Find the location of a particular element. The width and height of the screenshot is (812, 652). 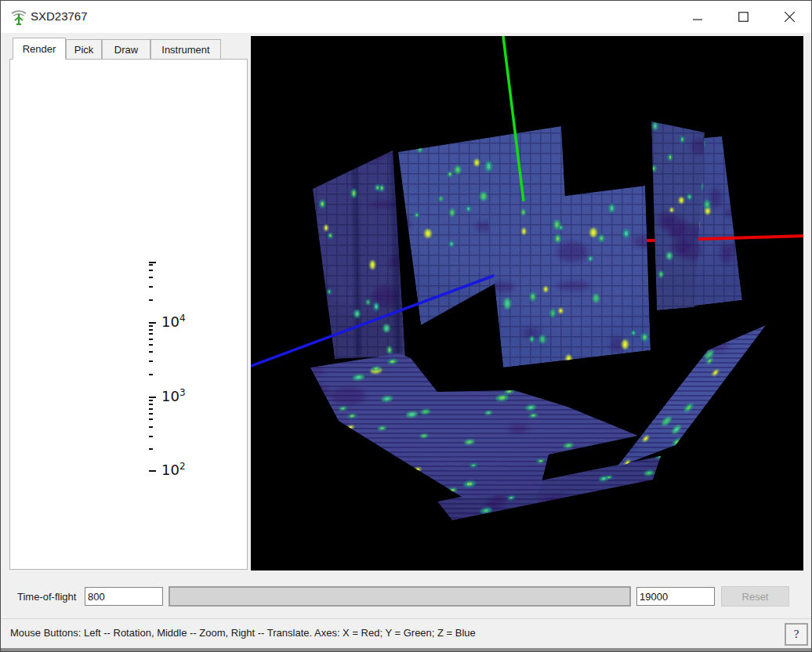

colorbar-ticks: 104103102 is located at coordinates (180, 368).